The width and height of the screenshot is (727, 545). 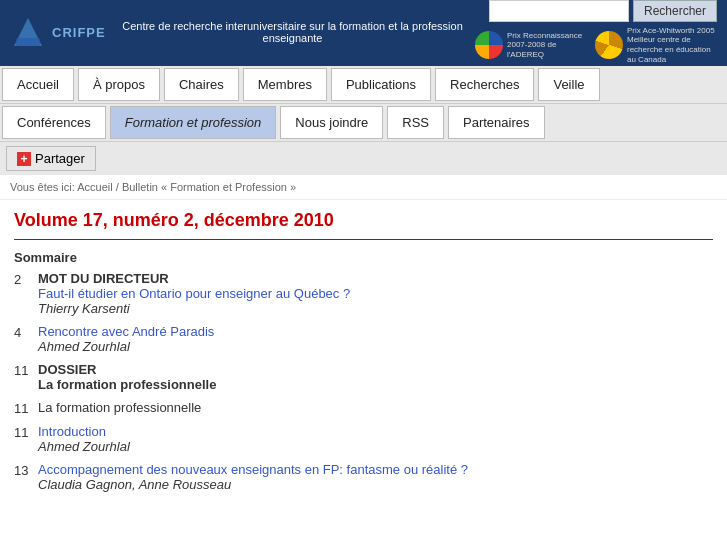 I want to click on volume-separator, so click(x=364, y=240).